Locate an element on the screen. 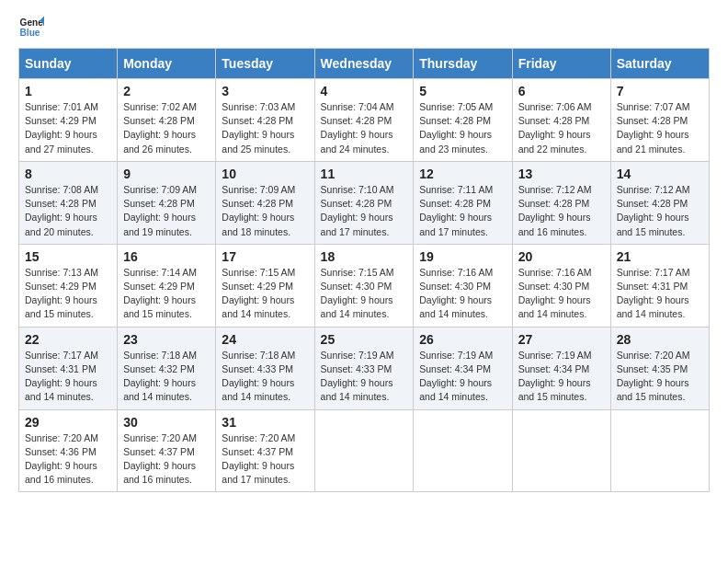  day-info: Sunrise: 7:10 AMSunset: 4:28 PMDaylight:… is located at coordinates (364, 212).